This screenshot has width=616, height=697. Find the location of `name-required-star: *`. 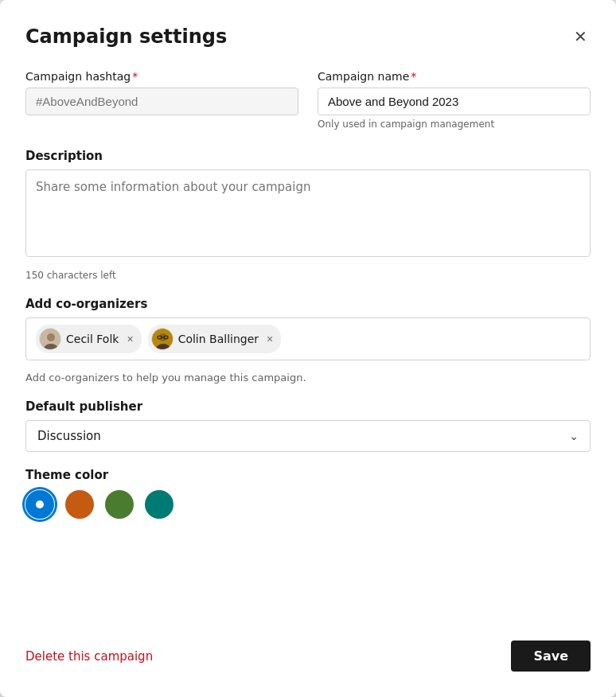

name-required-star: * is located at coordinates (414, 76).